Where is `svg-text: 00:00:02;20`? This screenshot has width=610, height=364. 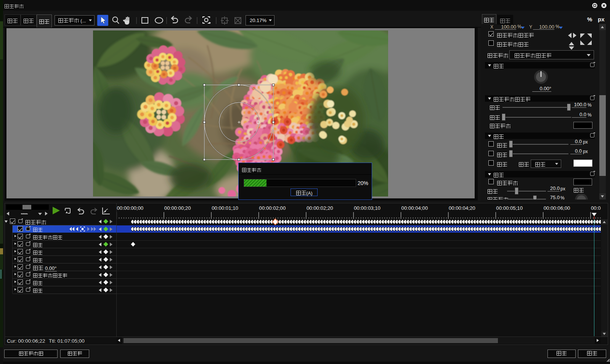
svg-text: 00:00:02;20 is located at coordinates (320, 208).